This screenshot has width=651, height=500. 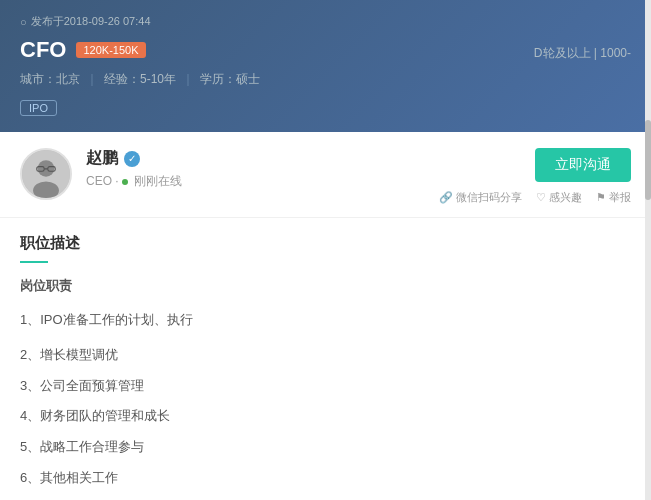 I want to click on tag-ipo: IPO, so click(x=326, y=107).